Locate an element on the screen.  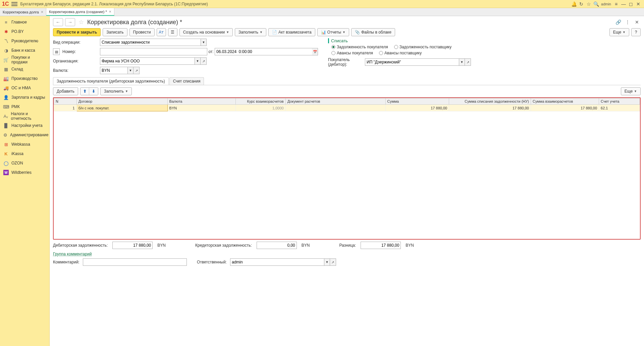
col-sum: Сумма is located at coordinates (417, 101).